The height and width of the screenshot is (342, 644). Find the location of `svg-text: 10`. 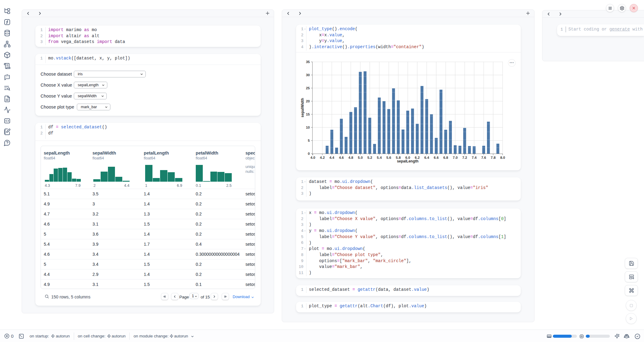

svg-text: 10 is located at coordinates (308, 127).